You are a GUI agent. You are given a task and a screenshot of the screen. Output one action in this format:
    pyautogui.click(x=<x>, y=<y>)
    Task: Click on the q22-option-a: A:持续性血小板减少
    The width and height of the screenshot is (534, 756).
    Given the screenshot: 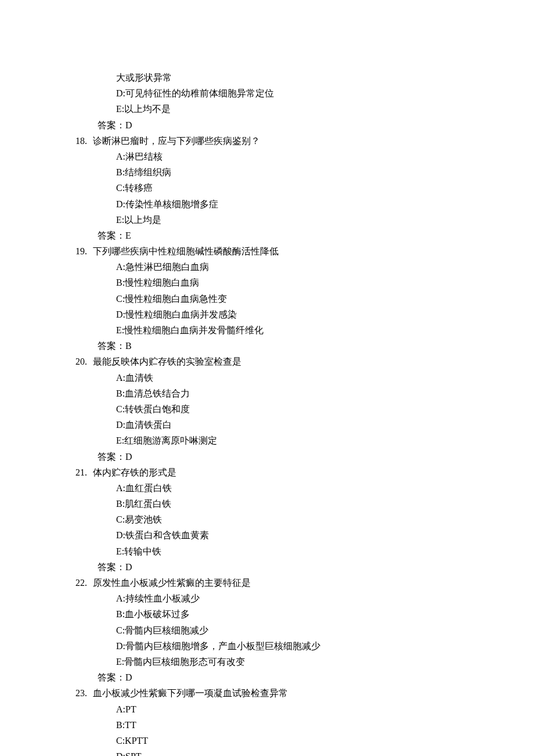 What is the action you would take?
    pyautogui.click(x=287, y=598)
    